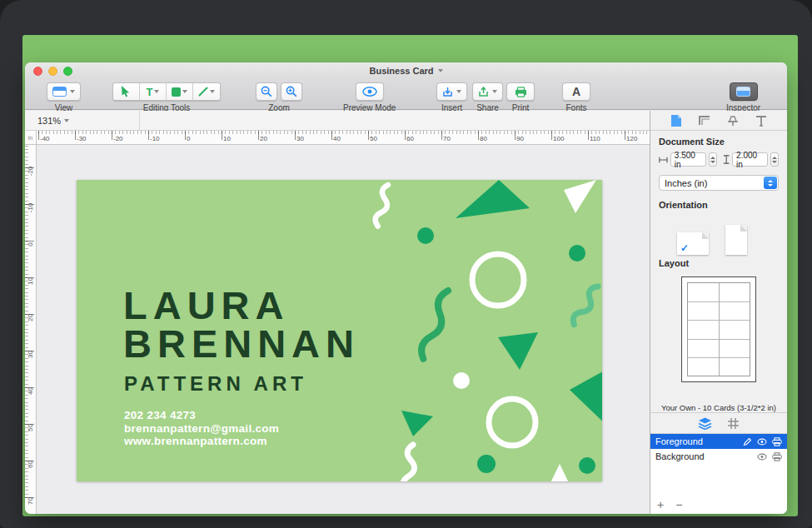 Image resolution: width=812 pixels, height=528 pixels. Describe the element at coordinates (406, 71) in the screenshot. I see `window-title: Business Card` at that location.